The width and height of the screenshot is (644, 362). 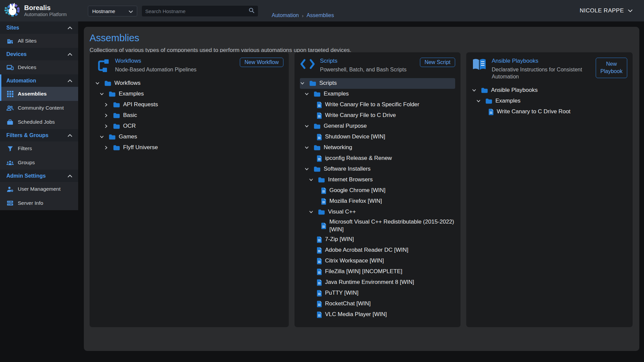 What do you see at coordinates (189, 116) in the screenshot?
I see `tree-item-basic: Basic` at bounding box center [189, 116].